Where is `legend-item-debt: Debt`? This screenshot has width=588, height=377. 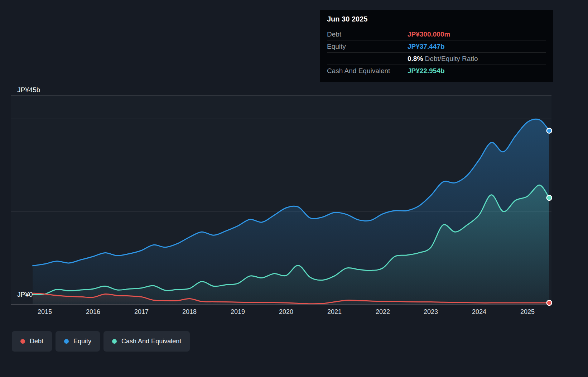
legend-item-debt: Debt is located at coordinates (32, 341).